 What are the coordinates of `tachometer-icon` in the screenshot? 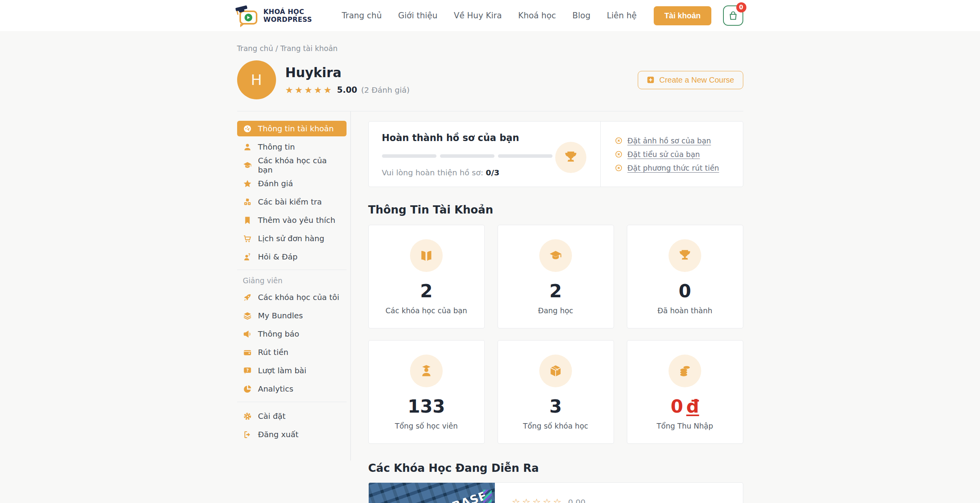 It's located at (248, 129).